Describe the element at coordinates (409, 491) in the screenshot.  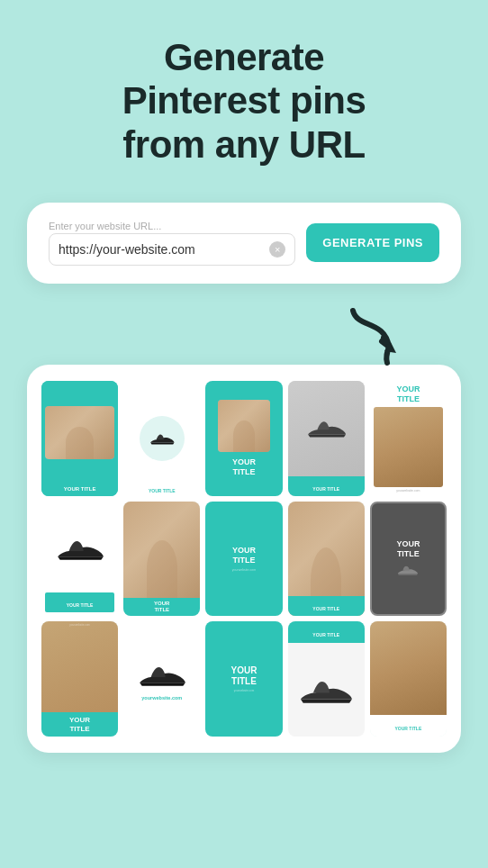
I see `pin5-sub: yourwebsite.com` at that location.